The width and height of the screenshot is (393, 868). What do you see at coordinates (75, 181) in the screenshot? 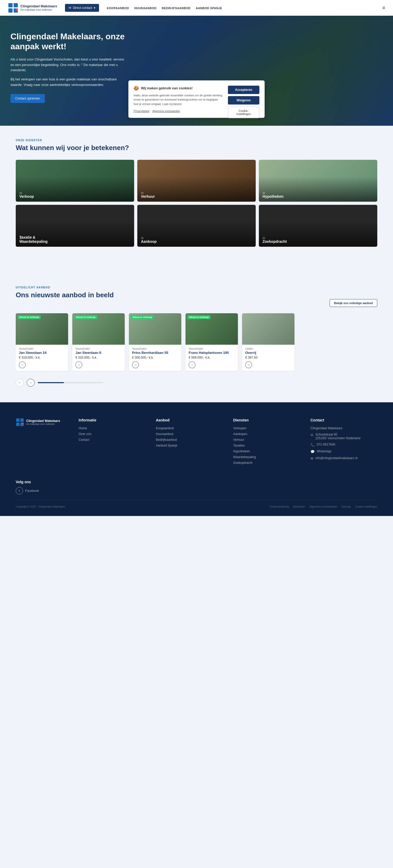
I see `service-card-verkoop: Verkoop ⊙` at bounding box center [75, 181].